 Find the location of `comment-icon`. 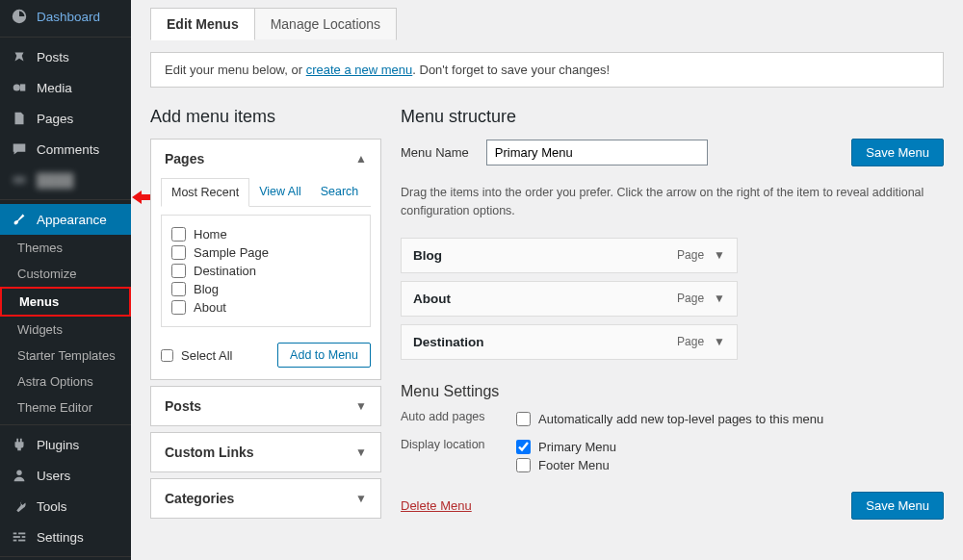

comment-icon is located at coordinates (19, 149).